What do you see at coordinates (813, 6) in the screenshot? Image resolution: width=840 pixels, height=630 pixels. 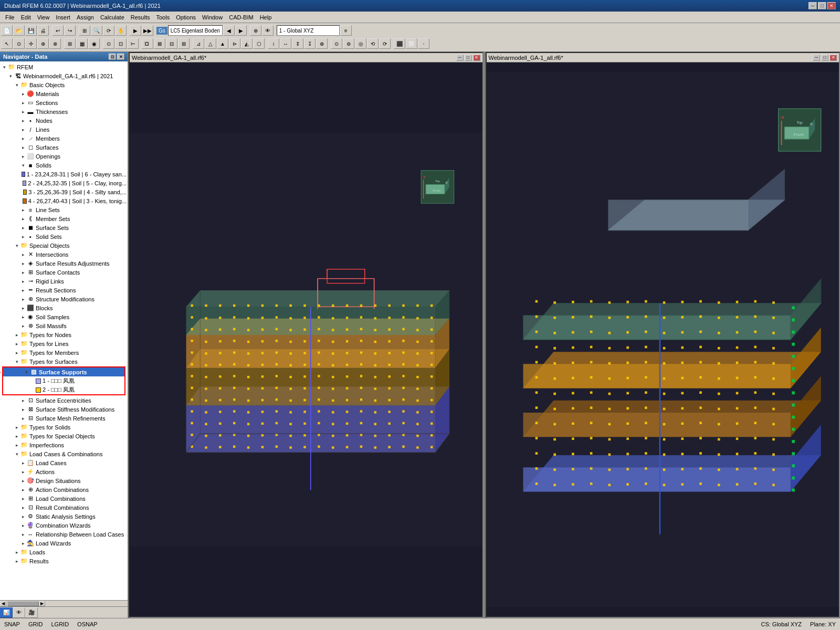 I see `minimize-button: ─` at bounding box center [813, 6].